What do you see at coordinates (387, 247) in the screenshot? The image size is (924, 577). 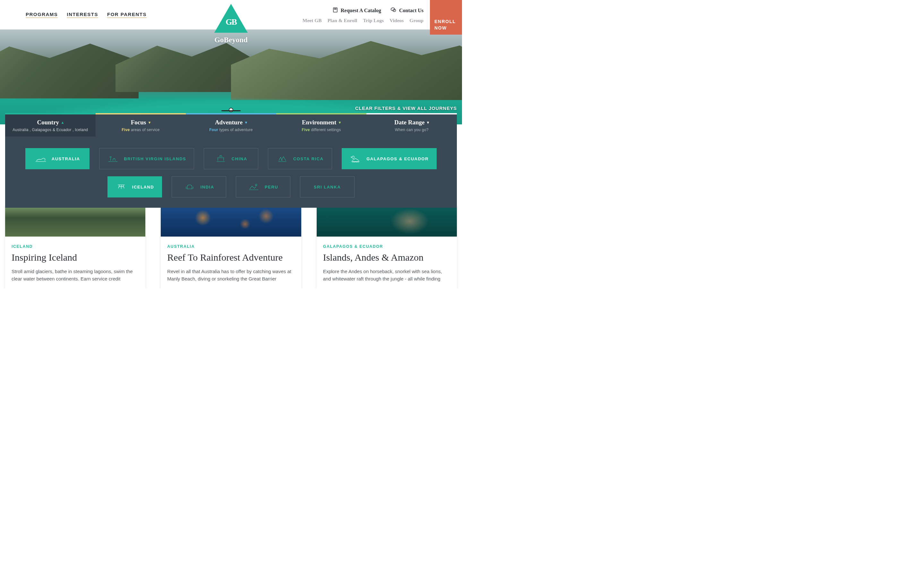 I see `card-tag: GALAPAGOS & ECUADOR` at bounding box center [387, 247].